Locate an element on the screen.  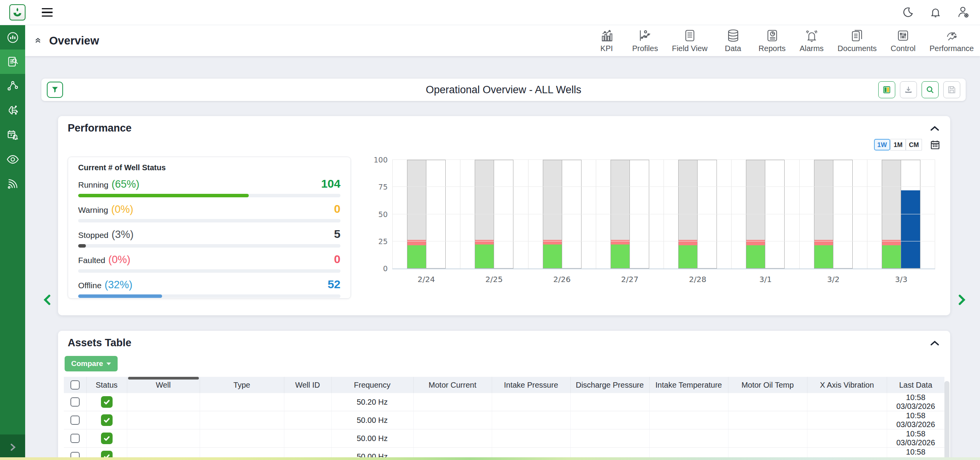
chart-bar-group-2/25 is located at coordinates (494, 214).